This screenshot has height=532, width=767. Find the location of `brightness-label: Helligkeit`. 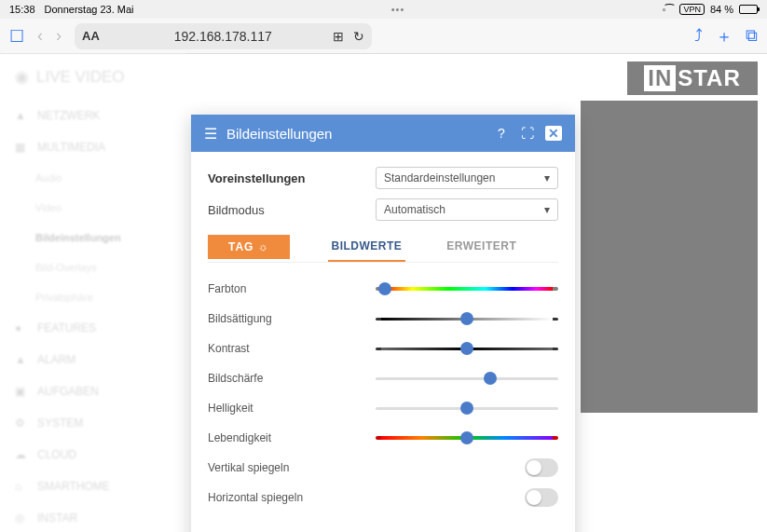

brightness-label: Helligkeit is located at coordinates (292, 408).